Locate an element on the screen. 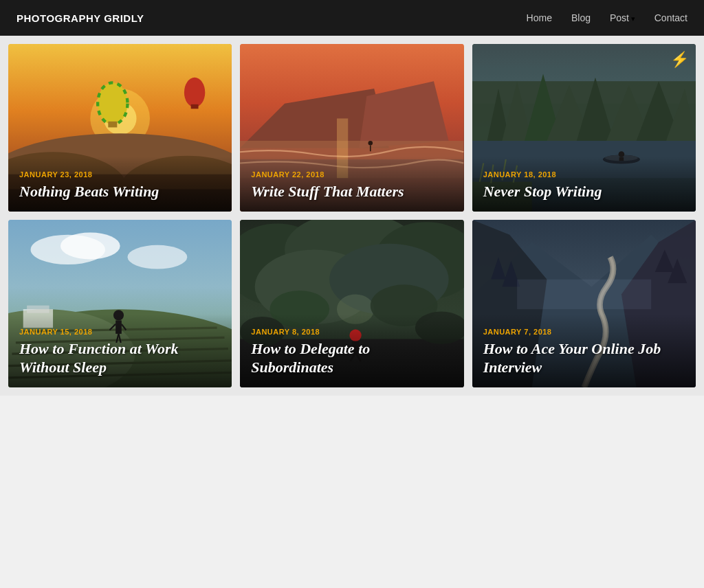  card-overlay: JANUARY 23, 2018 Nothing Beats Writing is located at coordinates (120, 184).